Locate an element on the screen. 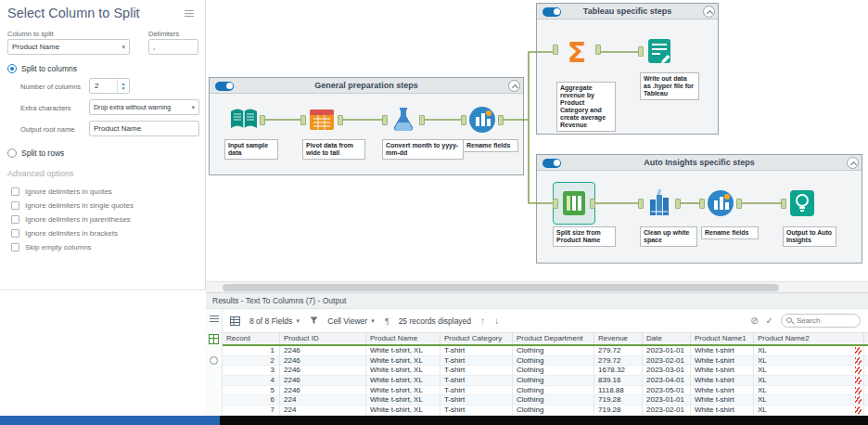 This screenshot has width=868, height=425. table-cell: 2023-01-01 is located at coordinates (667, 400).